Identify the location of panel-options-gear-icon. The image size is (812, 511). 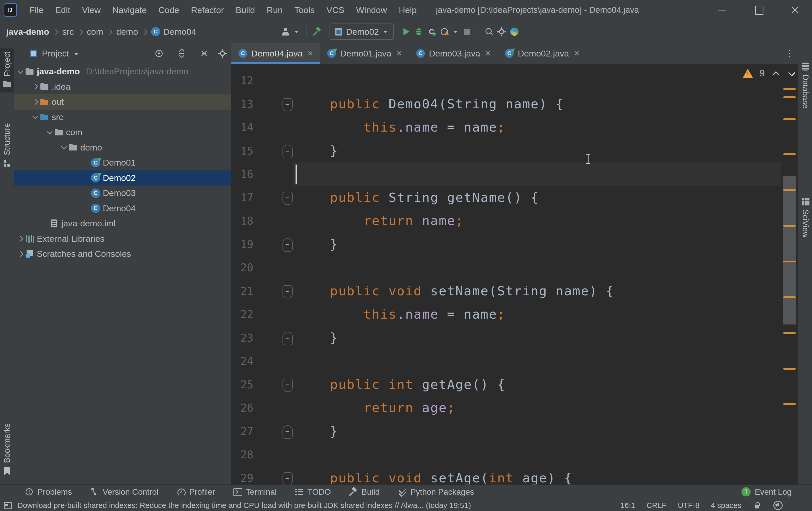
(223, 53).